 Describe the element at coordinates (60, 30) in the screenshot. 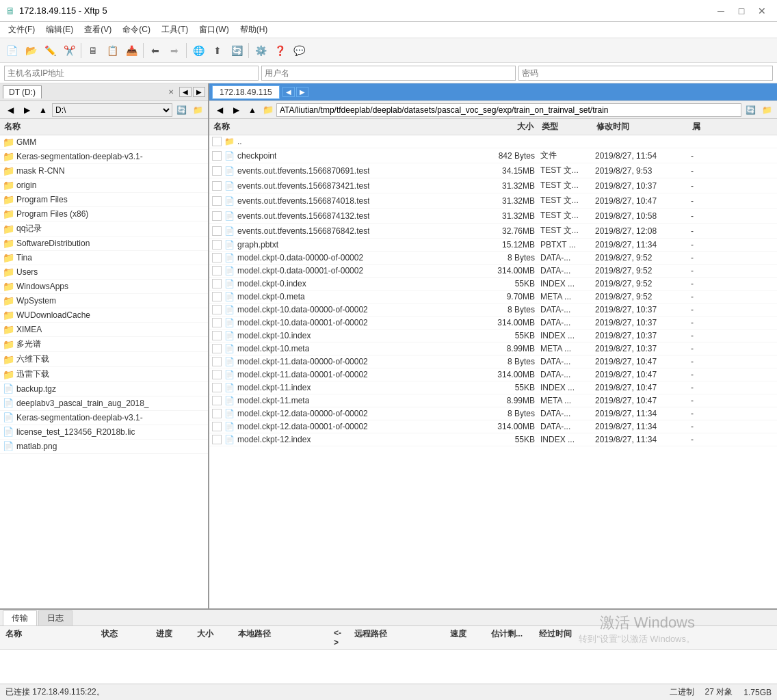

I see `menu-edit: 编辑(E)` at that location.